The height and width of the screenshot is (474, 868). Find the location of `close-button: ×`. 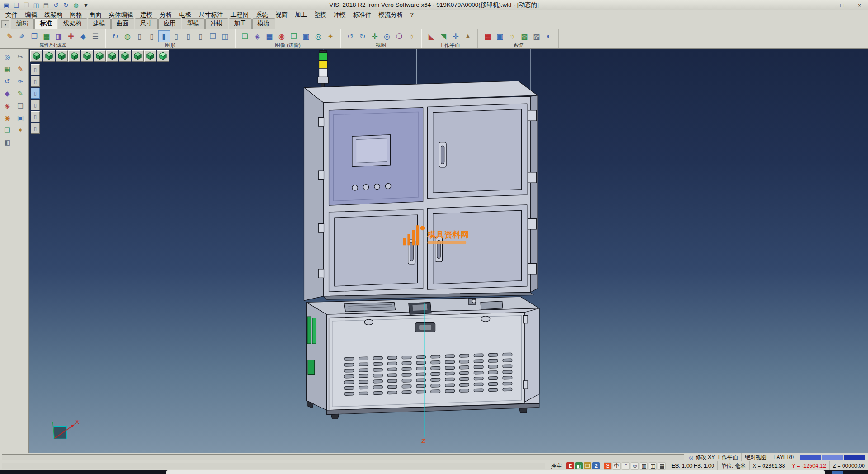

close-button: × is located at coordinates (859, 5).